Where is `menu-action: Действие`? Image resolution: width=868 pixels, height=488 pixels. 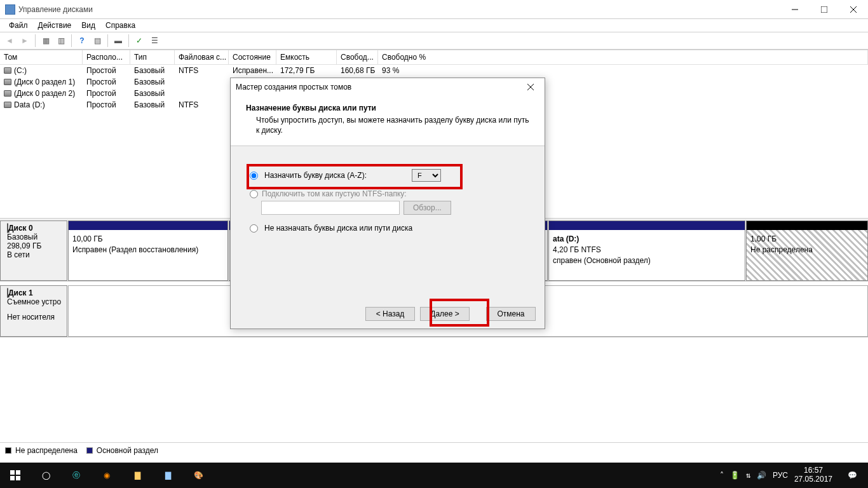
menu-action: Действие is located at coordinates (55, 25).